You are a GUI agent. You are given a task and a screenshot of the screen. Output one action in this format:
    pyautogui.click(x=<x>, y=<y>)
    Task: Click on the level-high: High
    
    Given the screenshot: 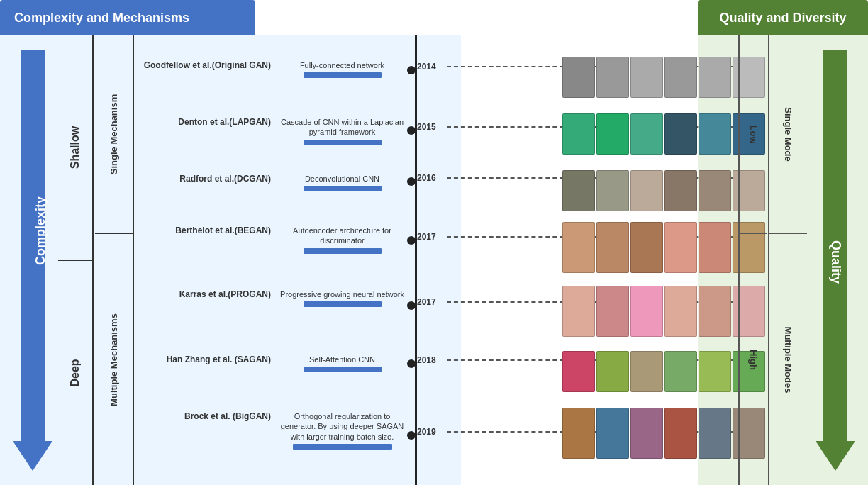 What is the action you would take?
    pyautogui.click(x=752, y=359)
    